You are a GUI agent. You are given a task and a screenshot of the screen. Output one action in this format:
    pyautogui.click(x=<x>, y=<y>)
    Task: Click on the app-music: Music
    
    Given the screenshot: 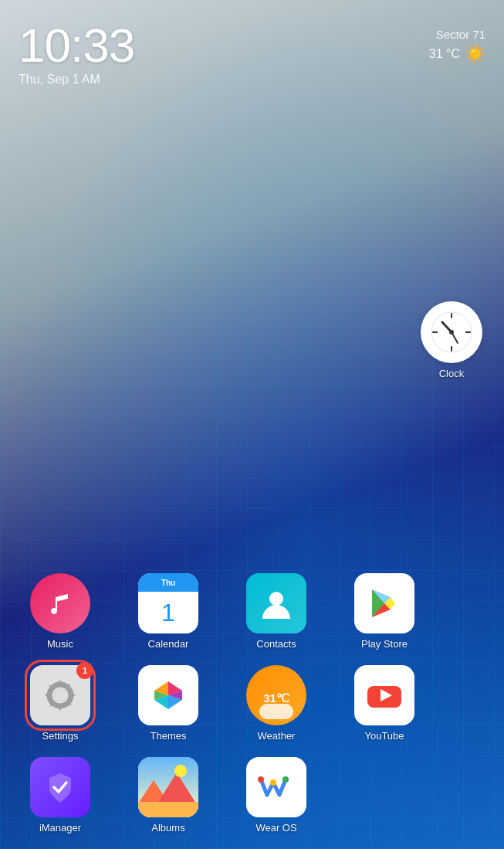 What is the action you would take?
    pyautogui.click(x=60, y=612)
    